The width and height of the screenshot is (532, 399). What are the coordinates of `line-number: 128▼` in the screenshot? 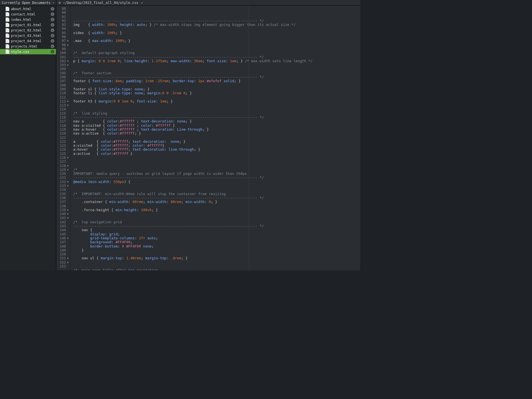 It's located at (62, 166).